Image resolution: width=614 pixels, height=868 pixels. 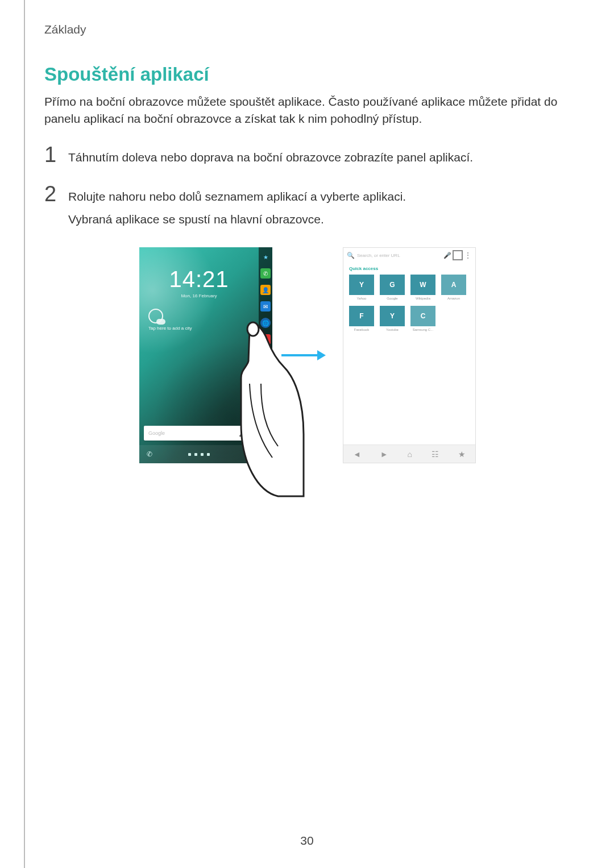 I want to click on search-hint: Google, so click(x=193, y=433).